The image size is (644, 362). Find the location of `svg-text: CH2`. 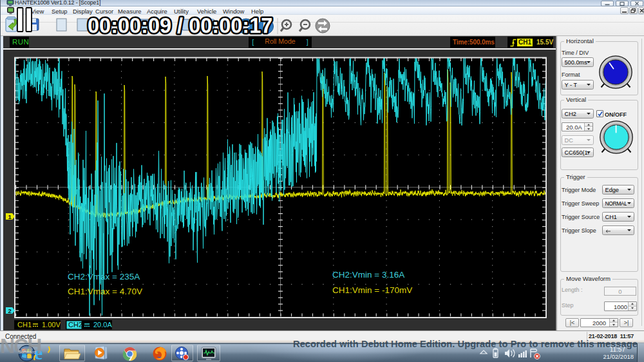

svg-text: CH2 is located at coordinates (75, 325).